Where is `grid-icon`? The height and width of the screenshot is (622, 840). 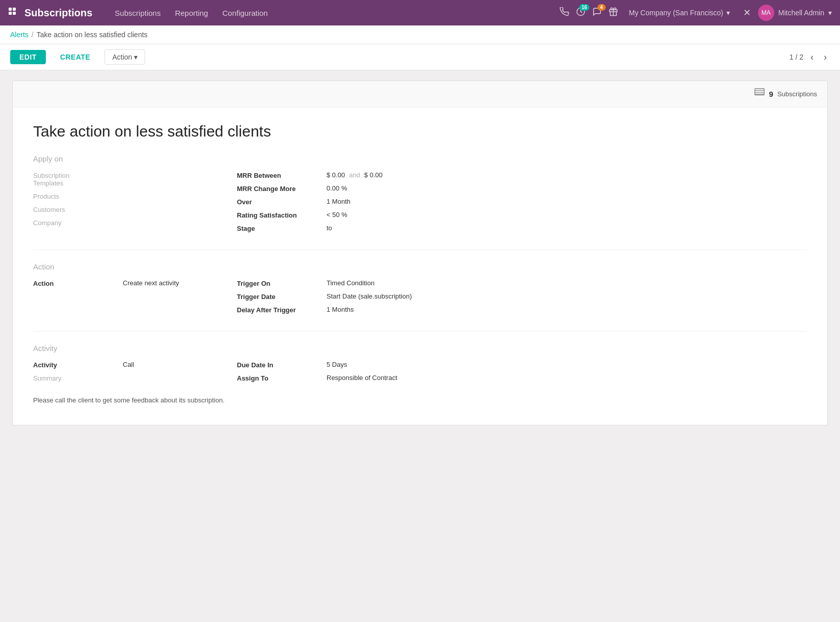 grid-icon is located at coordinates (13, 13).